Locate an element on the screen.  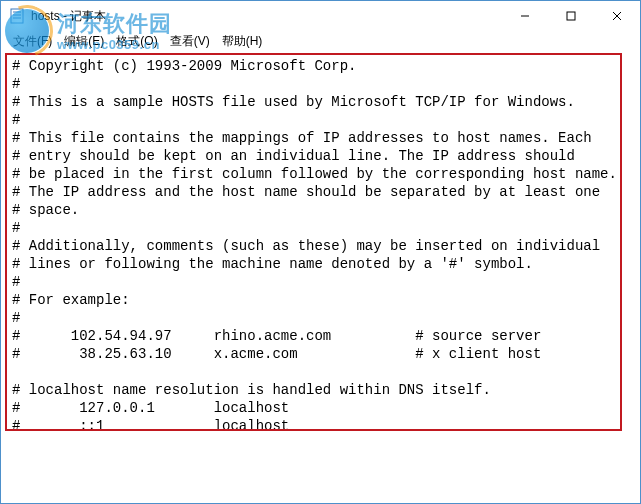
menu-view: 查看(V) is located at coordinates (190, 42).